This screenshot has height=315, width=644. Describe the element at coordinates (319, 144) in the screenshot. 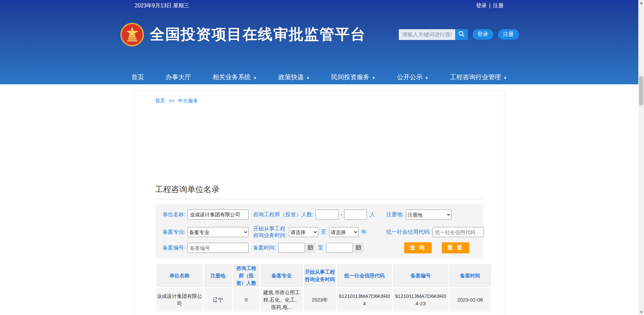

I see `empty-region` at that location.